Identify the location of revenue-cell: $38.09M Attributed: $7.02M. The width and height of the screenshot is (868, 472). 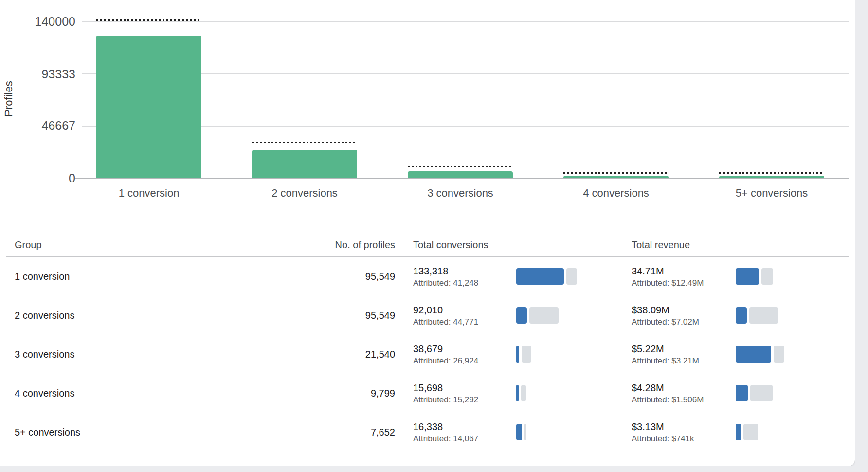
(666, 315).